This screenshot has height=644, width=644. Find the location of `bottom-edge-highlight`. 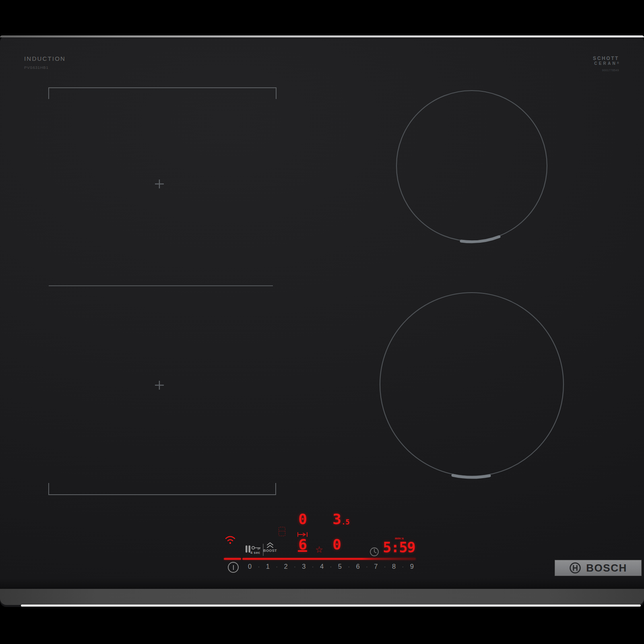

bottom-edge-highlight is located at coordinates (331, 605).